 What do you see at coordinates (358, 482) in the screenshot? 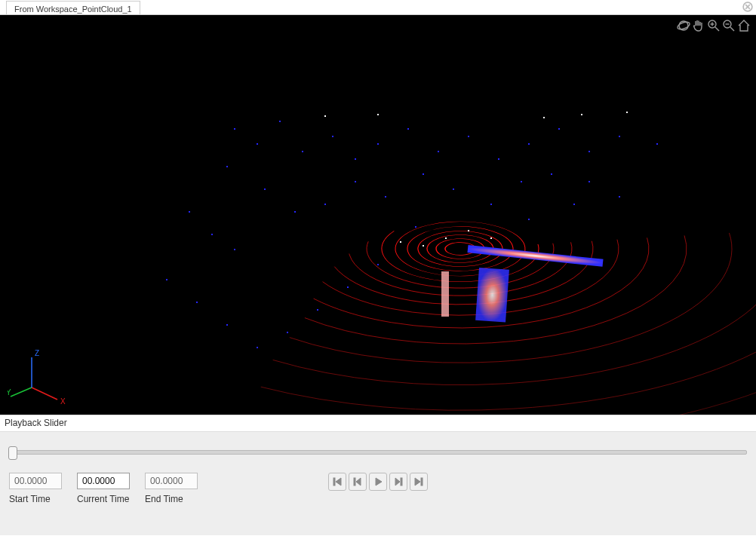
I see `step-back-button` at bounding box center [358, 482].